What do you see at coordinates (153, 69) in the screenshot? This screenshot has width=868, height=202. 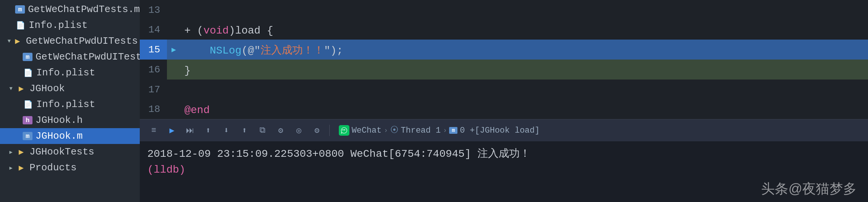 I see `line-number: 16` at bounding box center [153, 69].